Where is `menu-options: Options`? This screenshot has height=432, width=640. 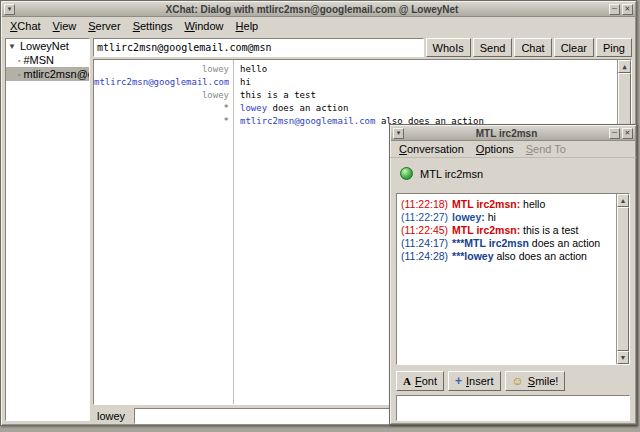
menu-options: Options is located at coordinates (495, 149).